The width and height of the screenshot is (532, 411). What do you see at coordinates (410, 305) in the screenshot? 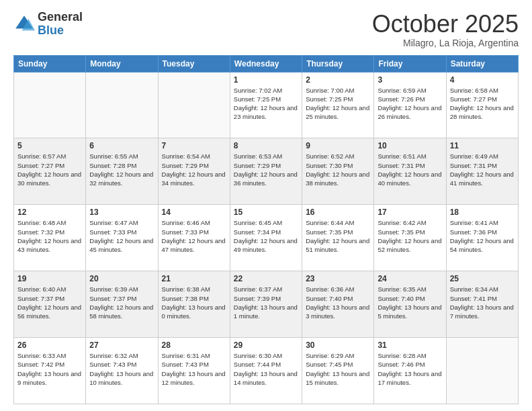
I see `calendar-cell: 24Sunrise: 6:35 AMSunset: 7:40 PMDayligh…` at bounding box center [410, 305].